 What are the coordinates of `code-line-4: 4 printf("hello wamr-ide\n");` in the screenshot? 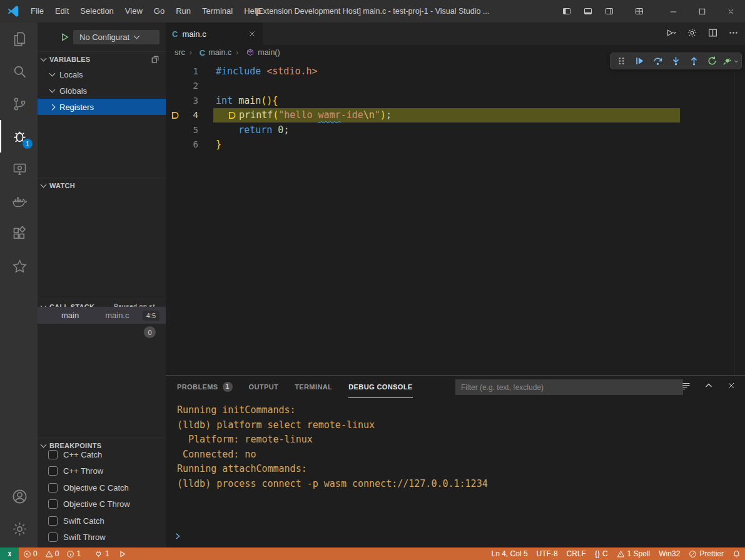 It's located at (455, 116).